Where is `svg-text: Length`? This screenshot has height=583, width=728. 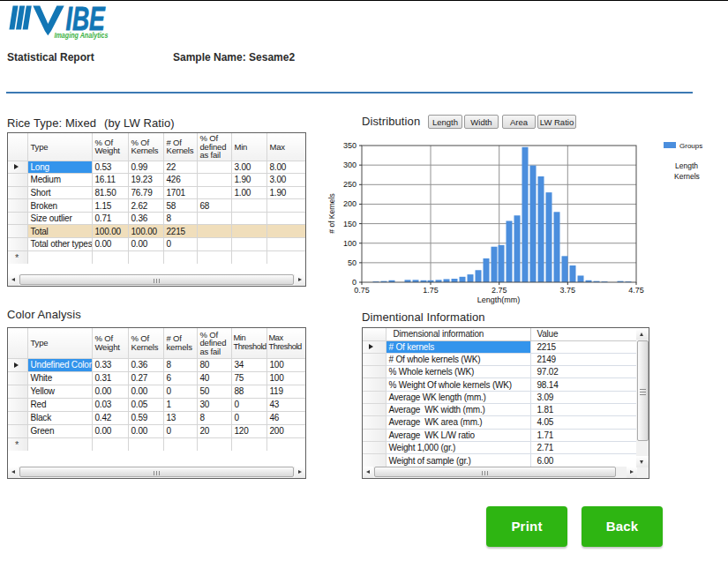 svg-text: Length is located at coordinates (687, 166).